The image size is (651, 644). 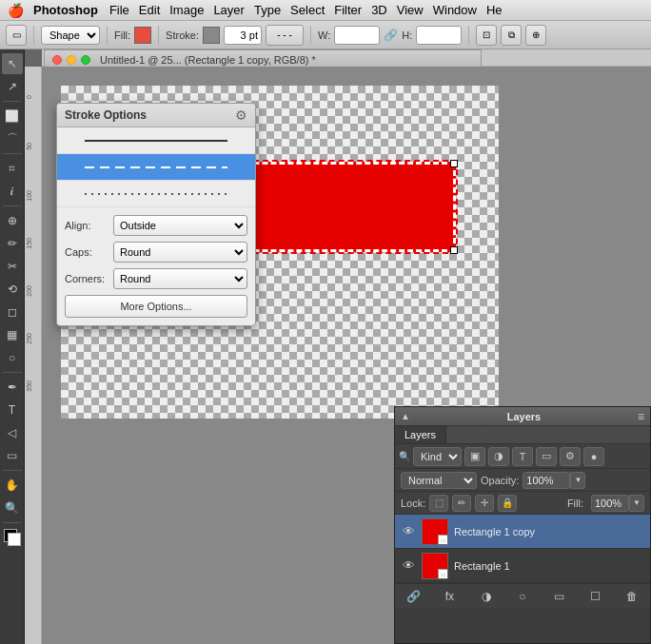 What do you see at coordinates (12, 387) in the screenshot?
I see `pen-tool: ✒` at bounding box center [12, 387].